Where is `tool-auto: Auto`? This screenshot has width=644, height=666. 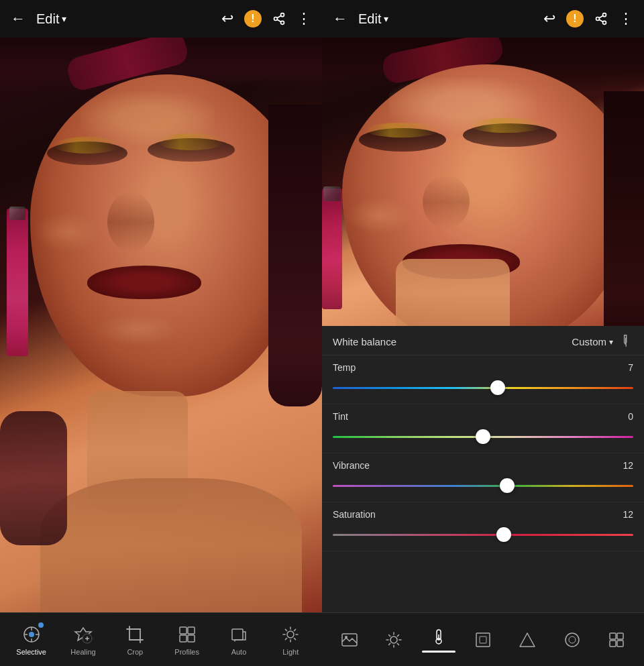 tool-auto: Auto is located at coordinates (239, 640).